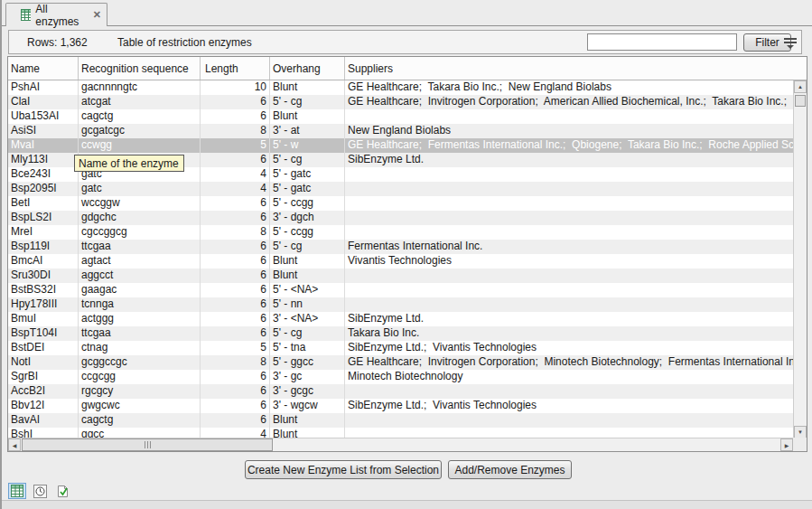  Describe the element at coordinates (139, 102) in the screenshot. I see `cell-recognition-sequence: atcgat` at that location.